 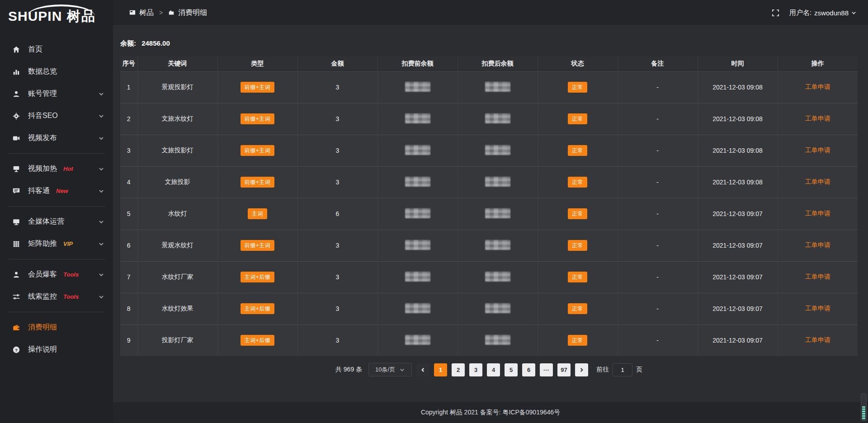 I want to click on page-button-97: 97, so click(x=564, y=370).